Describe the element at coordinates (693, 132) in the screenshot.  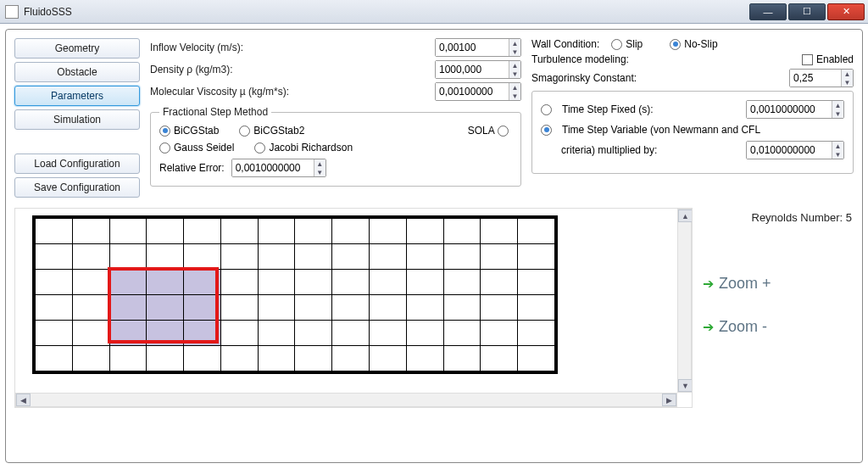
I see `timestep-group: Time Step Fixed (s): ▲▼ Time Step Variab…` at that location.